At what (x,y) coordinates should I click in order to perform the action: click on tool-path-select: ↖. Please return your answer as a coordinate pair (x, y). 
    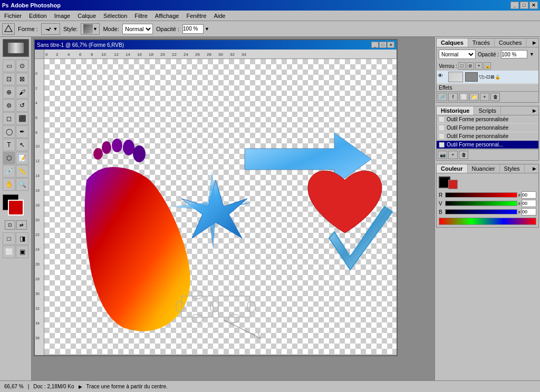
    Looking at the image, I should click on (22, 145).